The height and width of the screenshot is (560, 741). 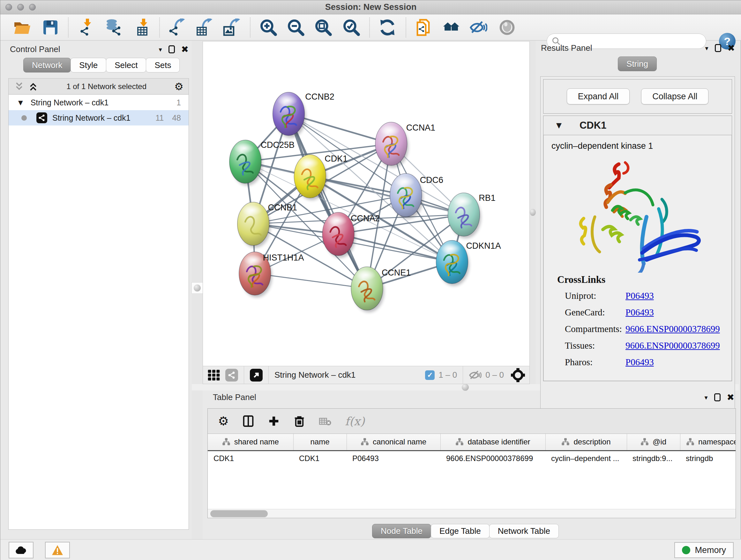 What do you see at coordinates (163, 65) in the screenshot?
I see `tab-sets: Sets` at bounding box center [163, 65].